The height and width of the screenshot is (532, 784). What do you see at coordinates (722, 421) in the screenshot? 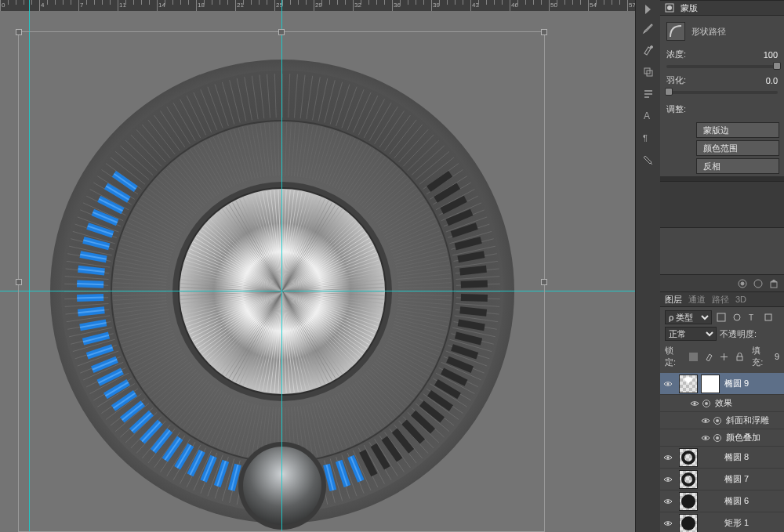
I see `layer-effect-item: 斜面和浮雕` at bounding box center [722, 421].